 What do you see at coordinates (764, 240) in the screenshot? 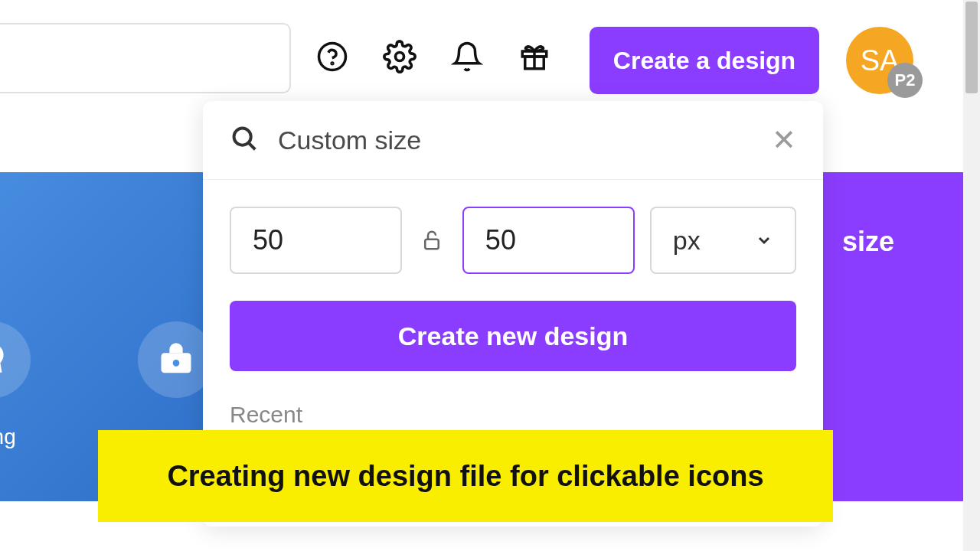
I see `chevron-down-icon` at bounding box center [764, 240].